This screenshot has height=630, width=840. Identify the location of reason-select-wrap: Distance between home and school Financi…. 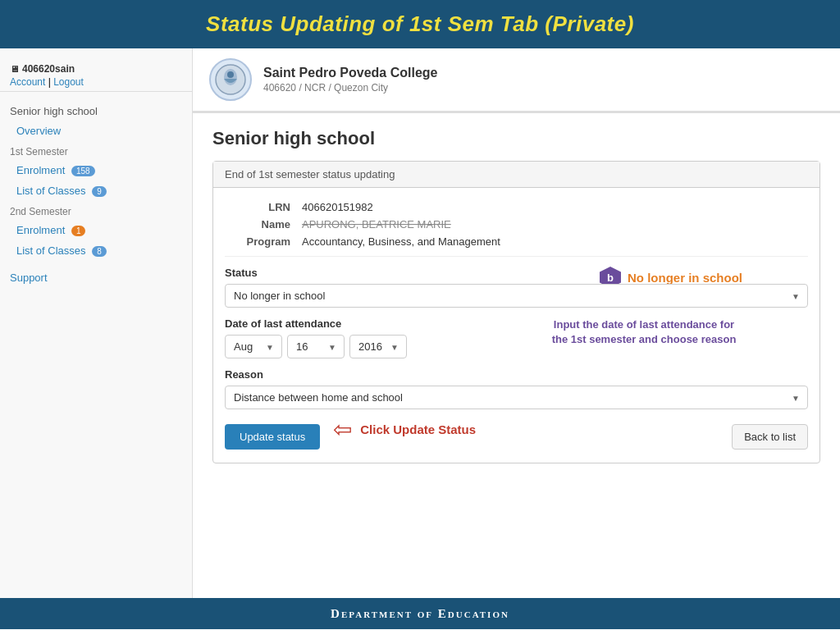
(517, 397).